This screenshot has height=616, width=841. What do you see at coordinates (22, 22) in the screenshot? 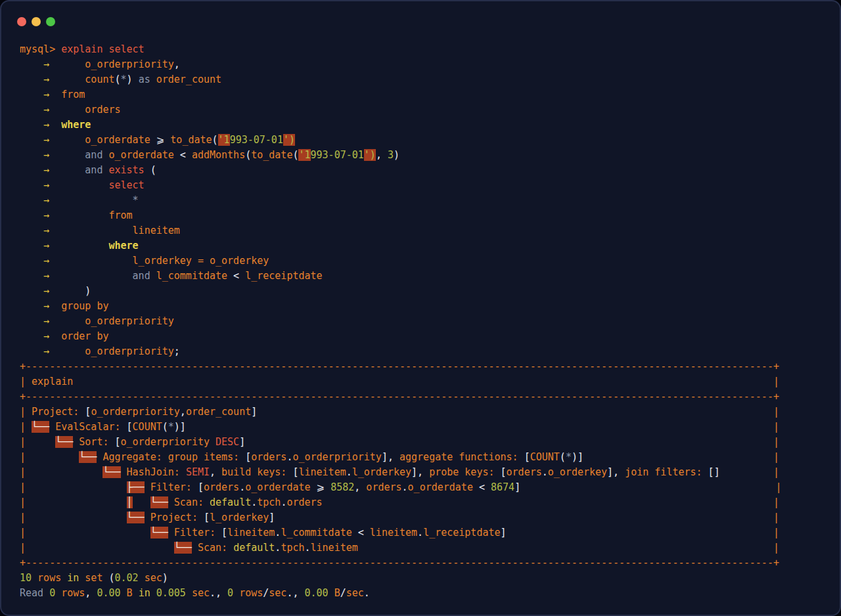
I see `close-button` at bounding box center [22, 22].